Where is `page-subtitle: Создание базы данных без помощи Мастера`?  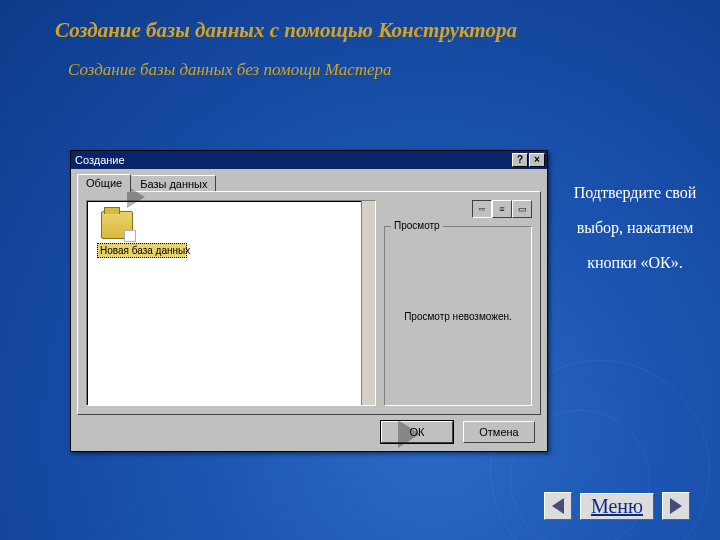 page-subtitle: Создание базы данных без помощи Мастера is located at coordinates (230, 70).